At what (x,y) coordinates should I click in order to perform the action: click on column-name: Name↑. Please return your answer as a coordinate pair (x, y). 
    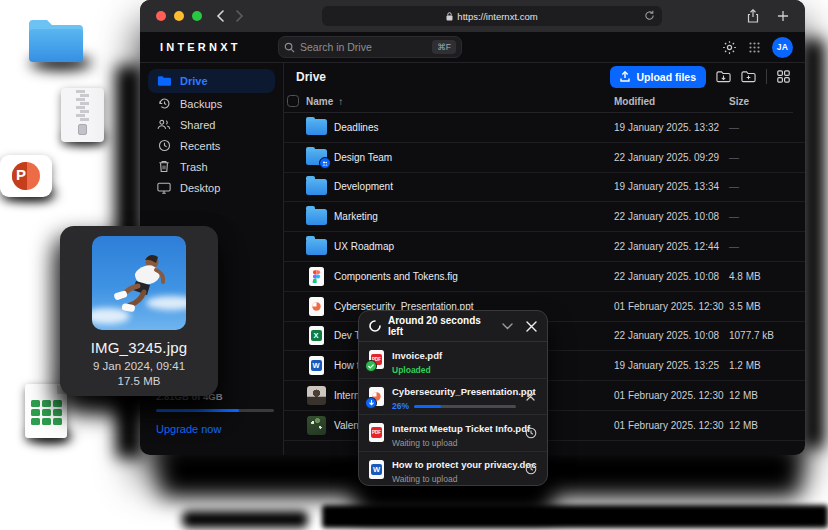
    Looking at the image, I should click on (324, 102).